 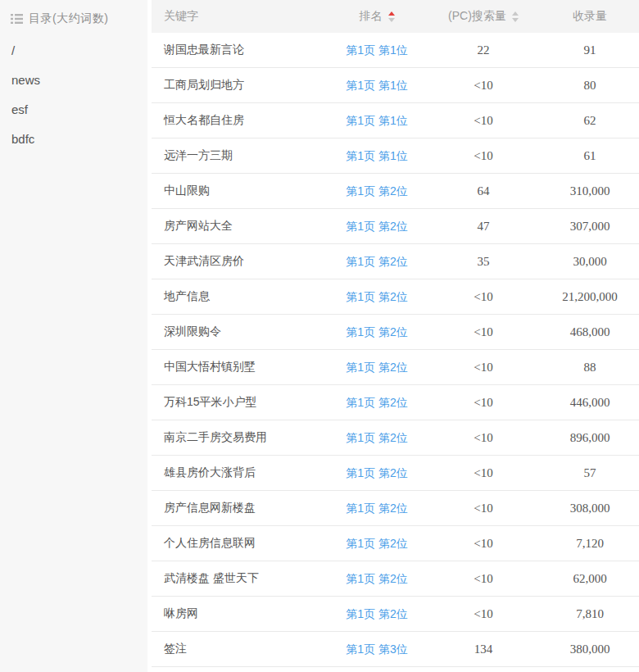 I want to click on table-row: 南京二手房交易费用 第1页 第2位 <10 896,000, so click(x=395, y=438).